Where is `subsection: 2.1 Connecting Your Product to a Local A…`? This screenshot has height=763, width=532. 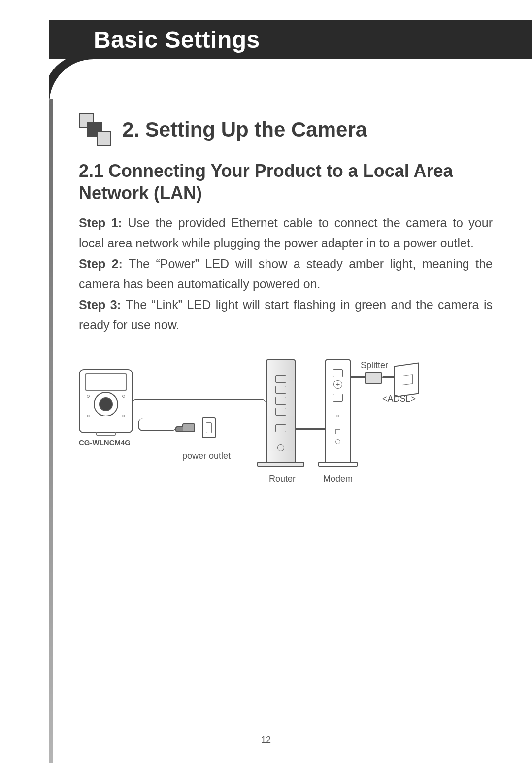
subsection: 2.1 Connecting Your Product to a Local A… is located at coordinates (286, 182).